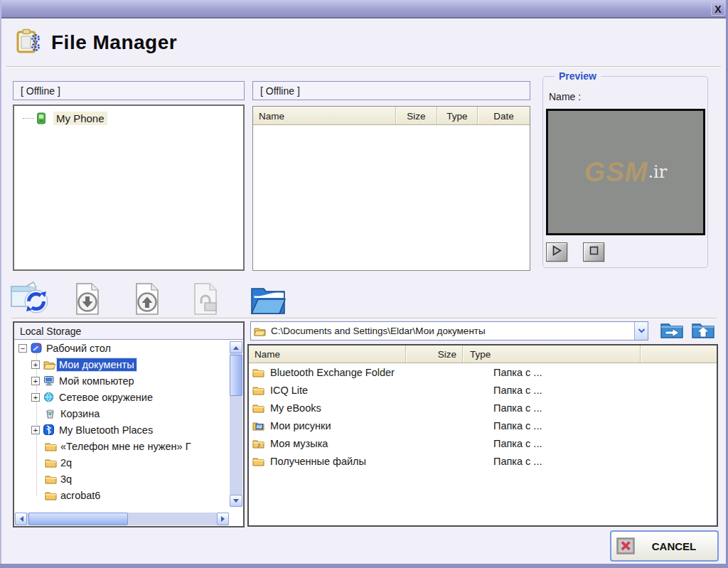 The width and height of the screenshot is (728, 568). I want to click on tree-item-label: My Phone, so click(80, 118).